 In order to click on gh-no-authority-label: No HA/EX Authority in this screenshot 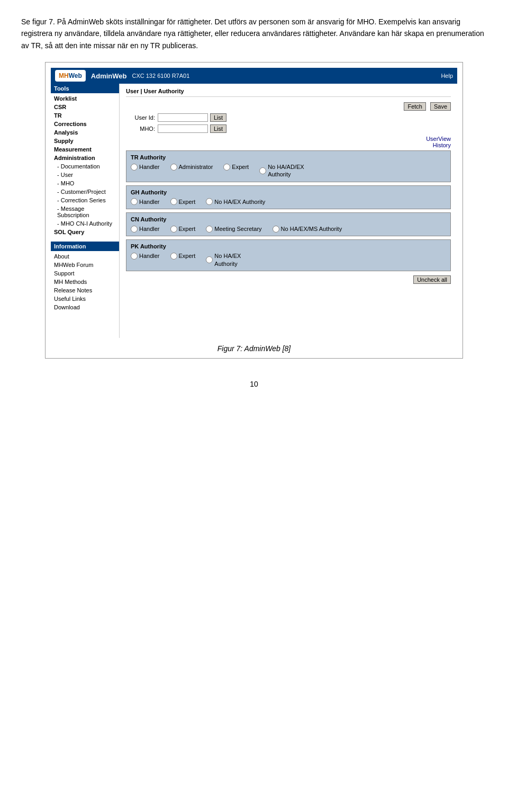, I will do `click(240, 202)`.